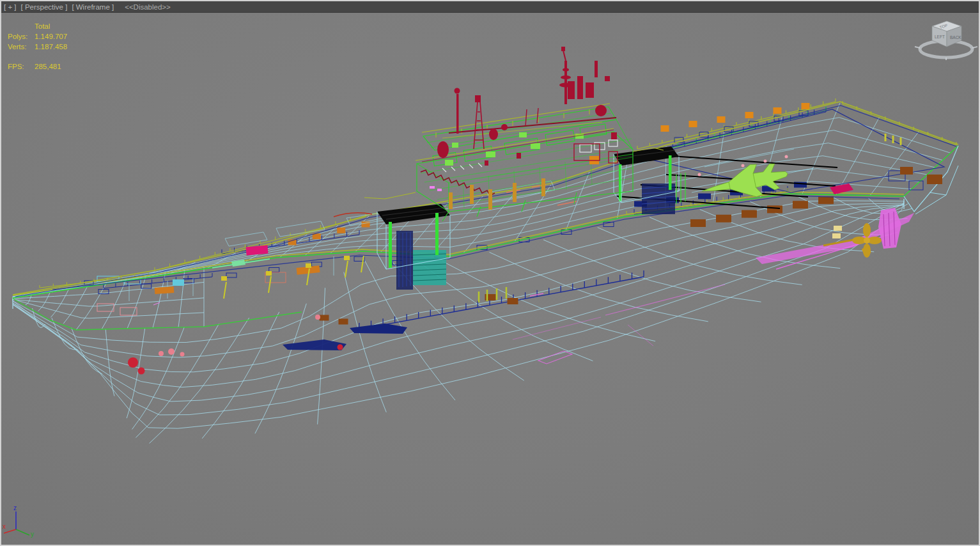  What do you see at coordinates (867, 240) in the screenshot?
I see `propeller-icon` at bounding box center [867, 240].